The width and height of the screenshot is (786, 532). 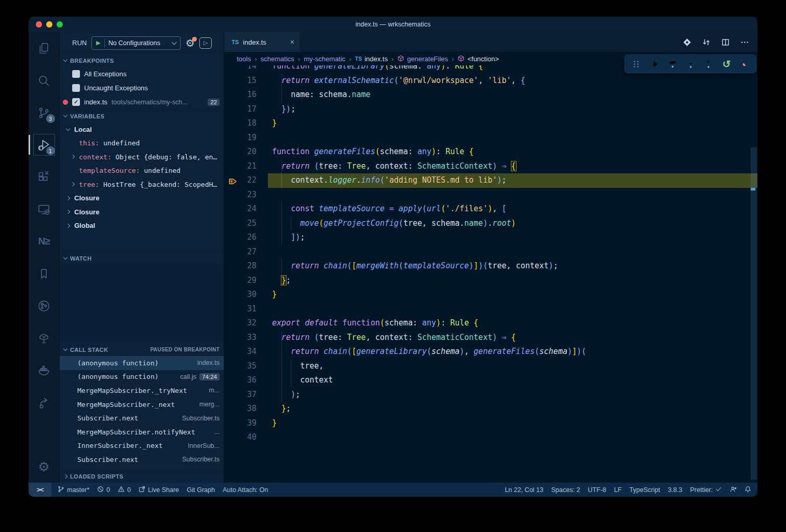 What do you see at coordinates (142, 171) in the screenshot?
I see `variable-row: templateSource: undefined` at bounding box center [142, 171].